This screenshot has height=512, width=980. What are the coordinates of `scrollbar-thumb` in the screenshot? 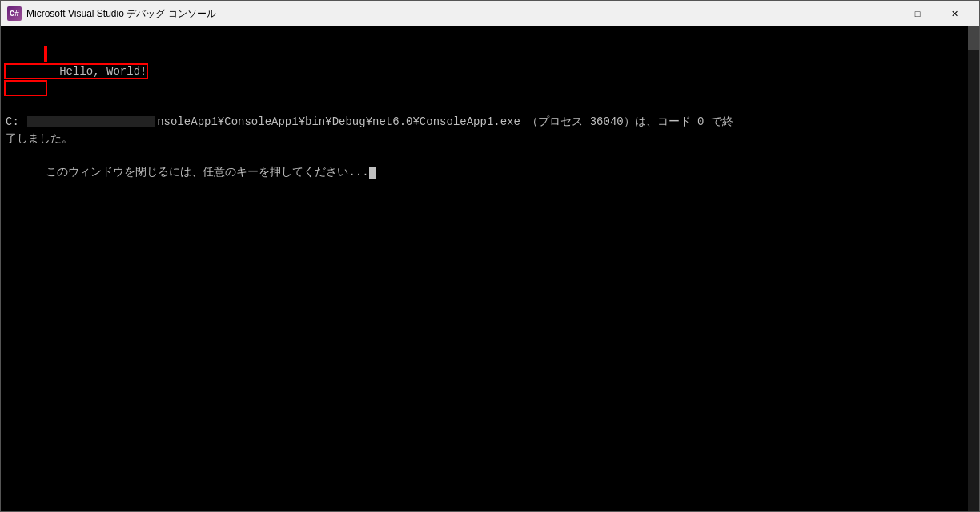 It's located at (974, 38).